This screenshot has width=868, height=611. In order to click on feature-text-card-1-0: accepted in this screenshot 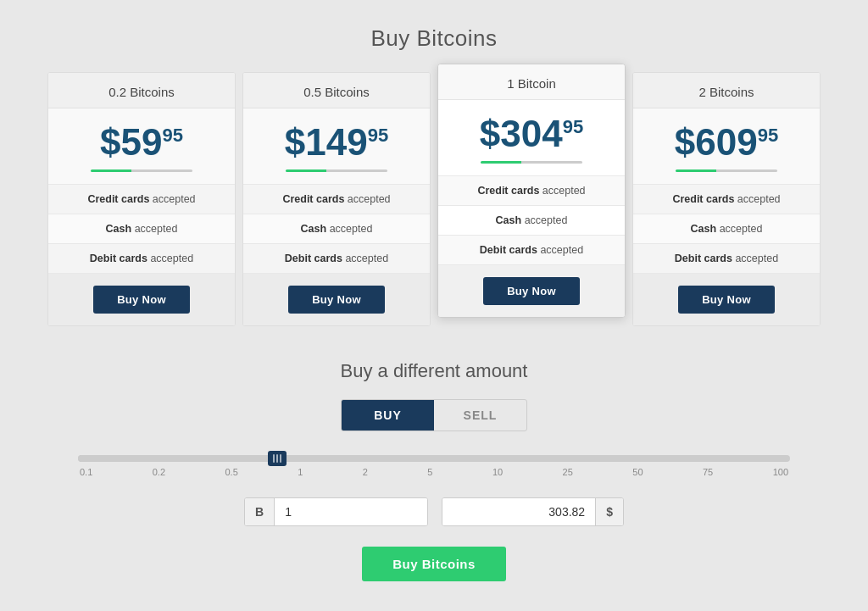, I will do `click(562, 191)`.